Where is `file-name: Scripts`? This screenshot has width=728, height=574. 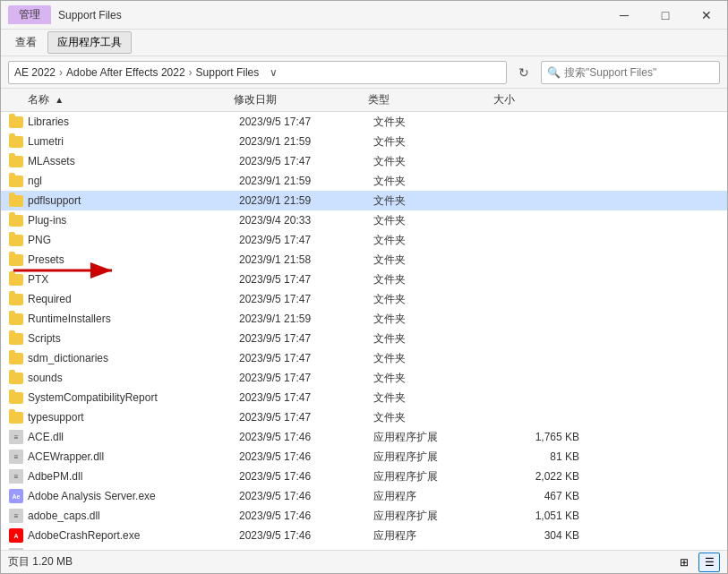 file-name: Scripts is located at coordinates (133, 338).